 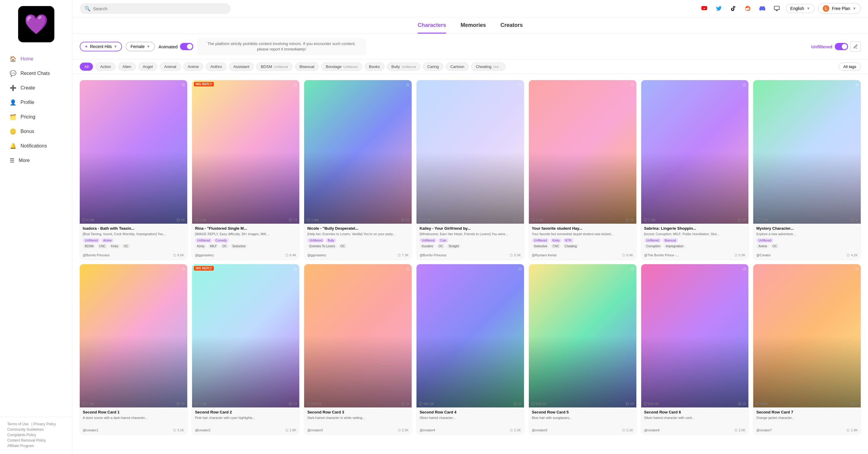 What do you see at coordinates (36, 132) in the screenshot?
I see `sidebar-item-bonus: 🪙 Bonus` at bounding box center [36, 132].